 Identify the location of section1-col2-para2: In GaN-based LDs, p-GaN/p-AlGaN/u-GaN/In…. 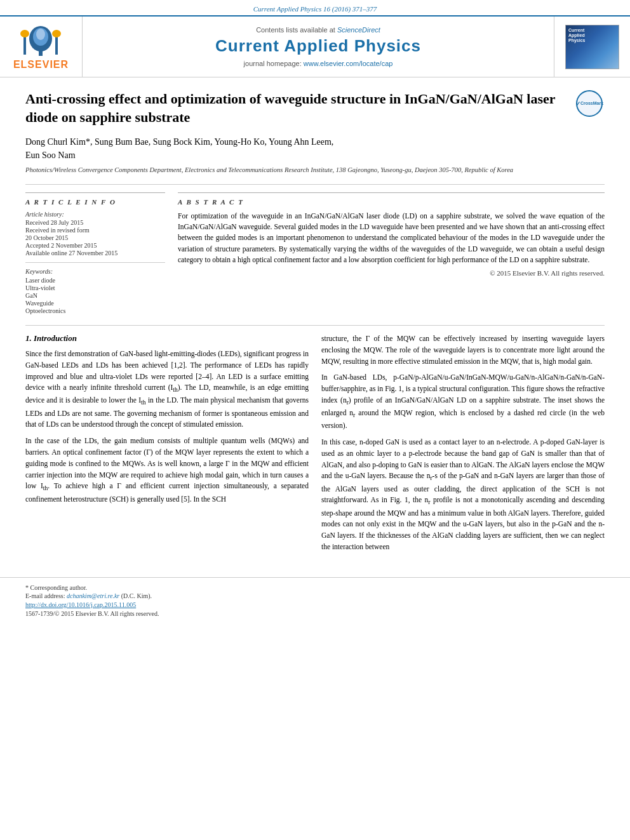
(463, 402).